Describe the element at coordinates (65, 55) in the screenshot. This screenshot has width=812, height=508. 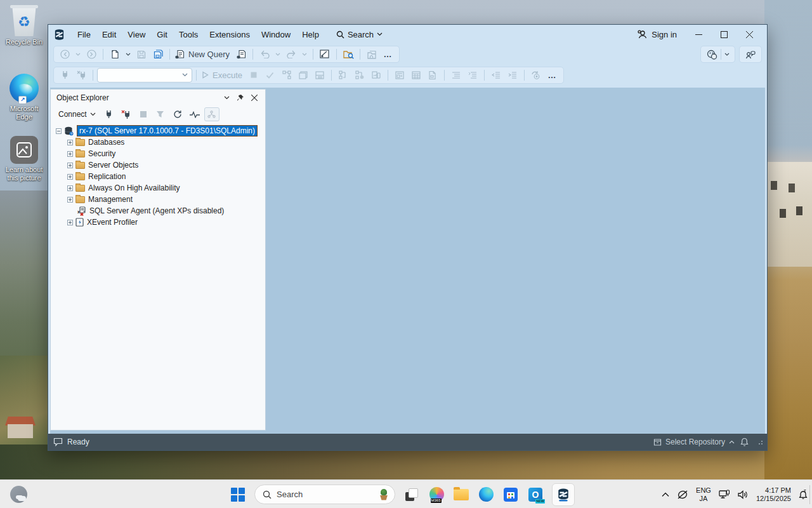
I see `navigate-backward-button` at that location.